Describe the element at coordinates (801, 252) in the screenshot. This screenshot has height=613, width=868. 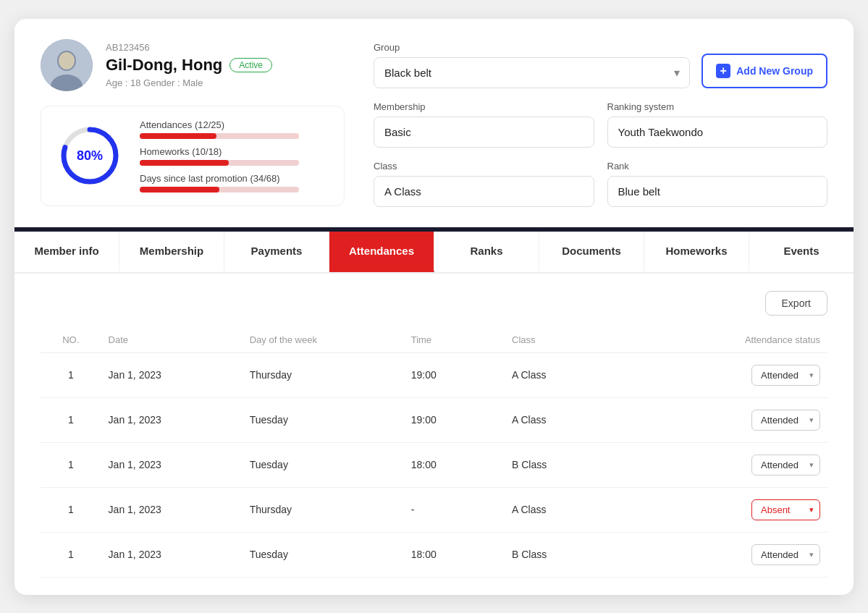
I see `tab-events: Events` at that location.